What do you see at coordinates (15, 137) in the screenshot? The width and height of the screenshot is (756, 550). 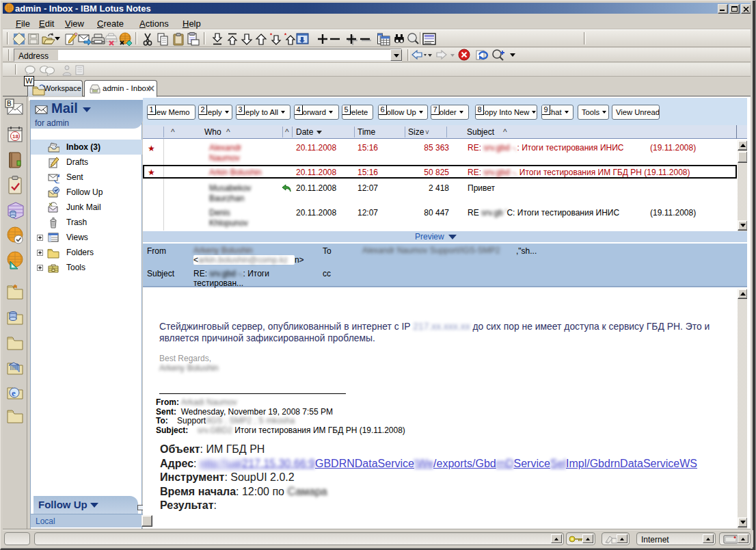 I see `svg-text: 18` at bounding box center [15, 137].